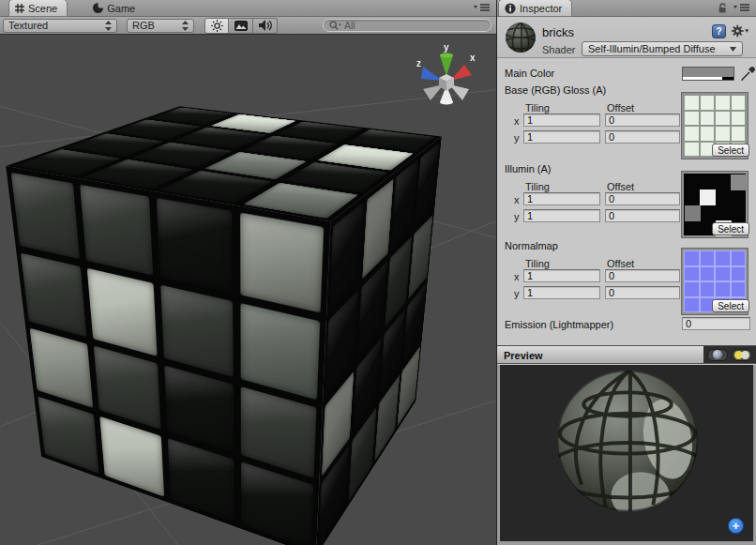 This screenshot has width=756, height=545. I want to click on preview-header: Preview, so click(627, 355).